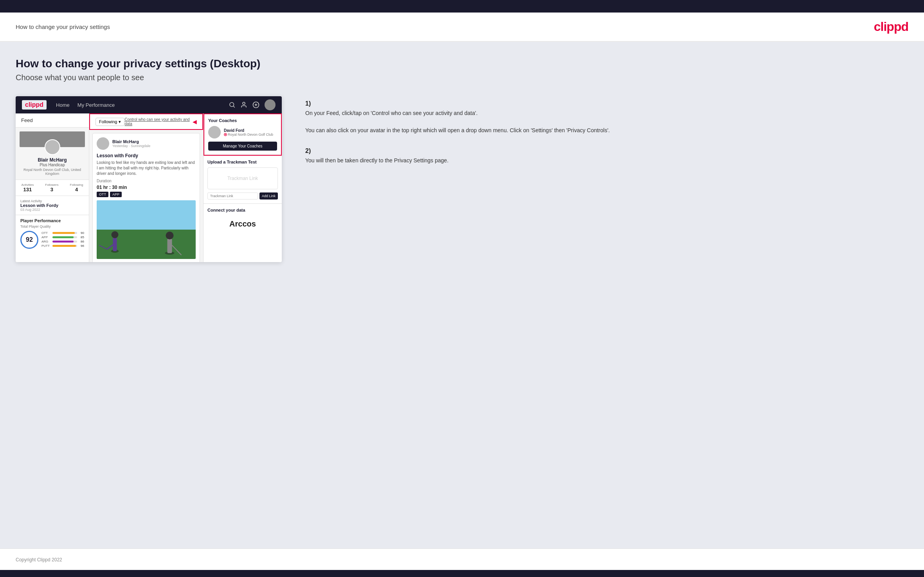 Image resolution: width=924 pixels, height=577 pixels. I want to click on tpq-row: 92 OTT 90 APP 85, so click(52, 240).